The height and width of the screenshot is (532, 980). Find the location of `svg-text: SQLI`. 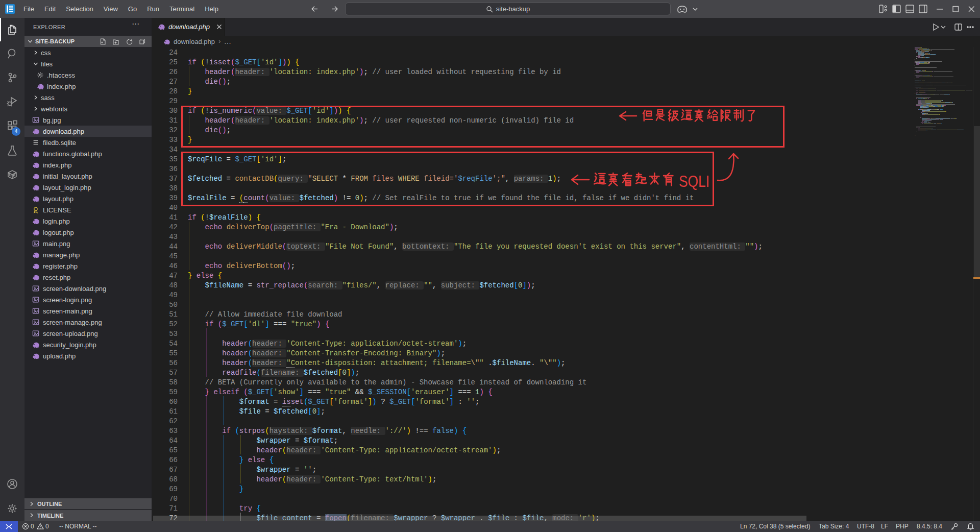

svg-text: SQLI is located at coordinates (694, 182).